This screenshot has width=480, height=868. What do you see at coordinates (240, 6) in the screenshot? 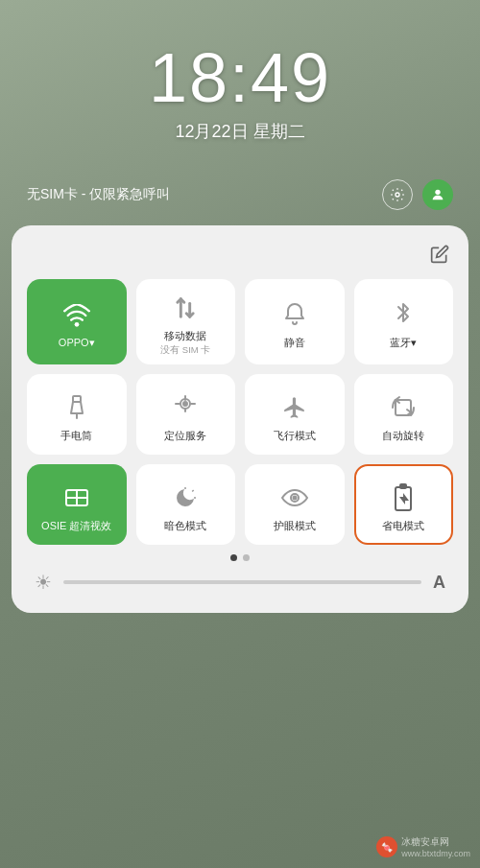
I see `status-bar` at bounding box center [240, 6].